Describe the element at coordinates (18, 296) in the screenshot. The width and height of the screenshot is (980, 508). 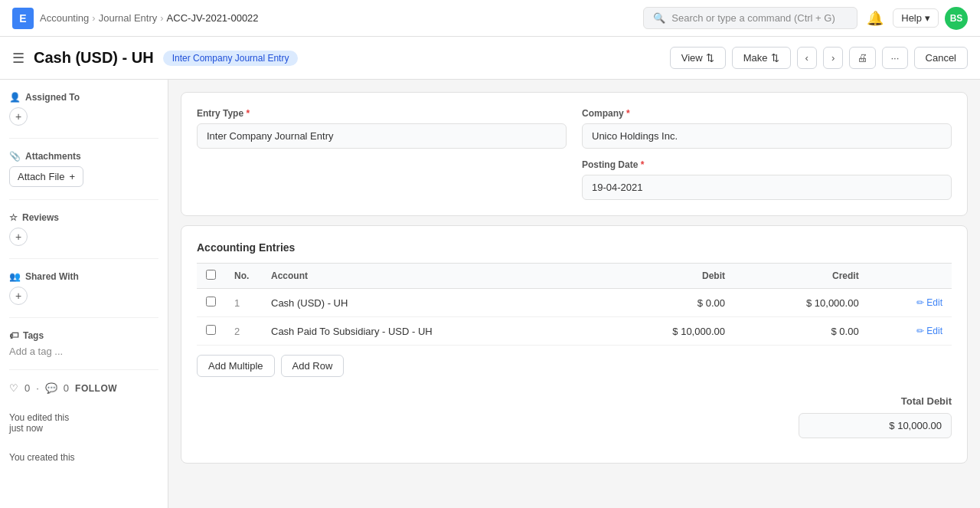
I see `shared-with-add-button: +` at that location.